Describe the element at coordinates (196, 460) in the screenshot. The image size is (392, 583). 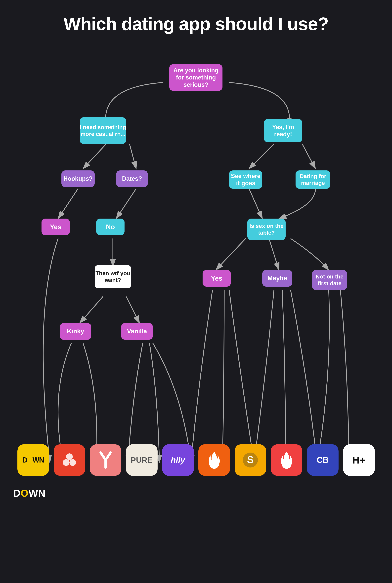
I see `apps-row: DOWN PURE hily` at that location.